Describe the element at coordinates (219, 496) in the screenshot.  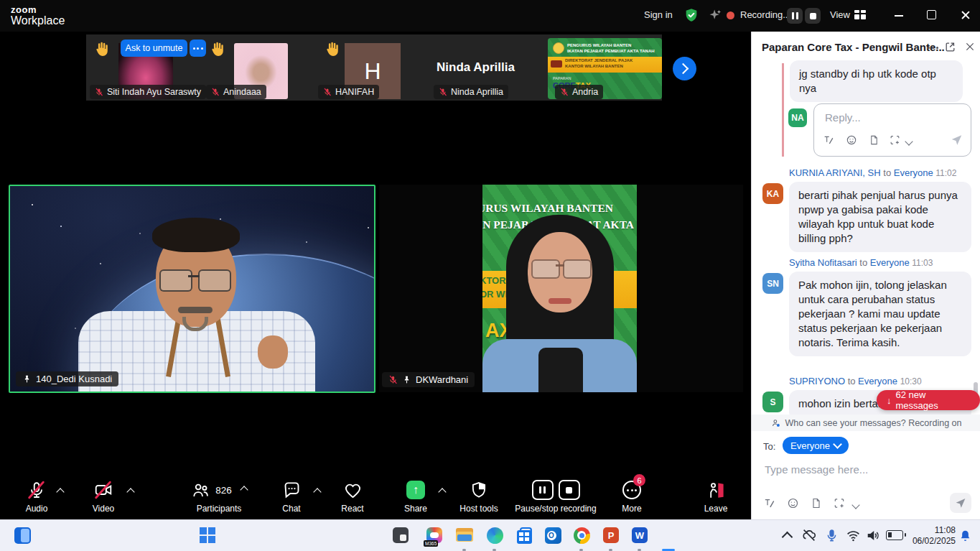
I see `participants-button: 826 Participants` at that location.